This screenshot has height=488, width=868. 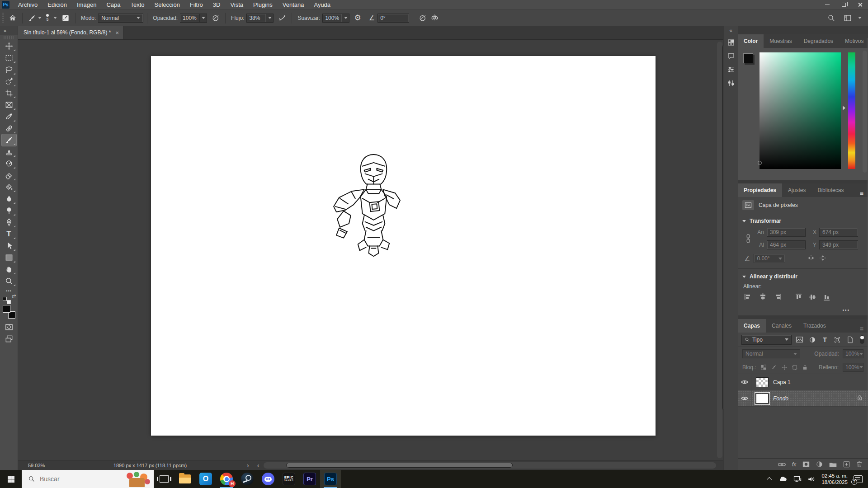 What do you see at coordinates (206, 479) in the screenshot?
I see `taskbar-outlook: O` at bounding box center [206, 479].